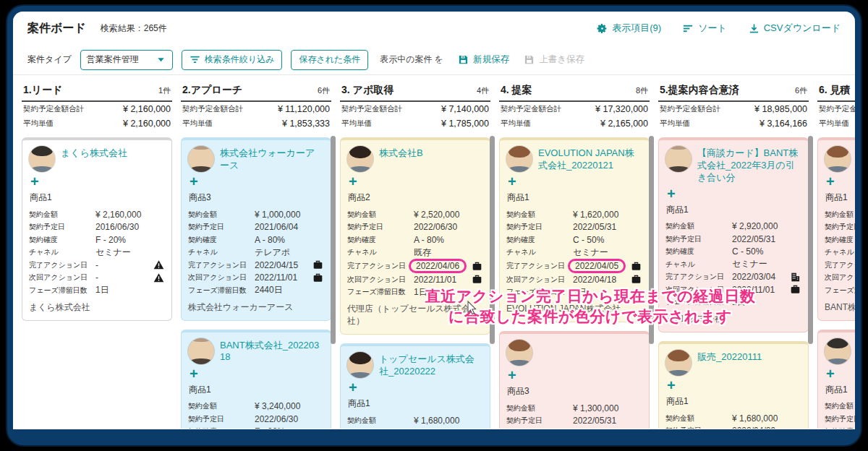 This screenshot has width=868, height=451. I want to click on briefcase-icon, so click(637, 279).